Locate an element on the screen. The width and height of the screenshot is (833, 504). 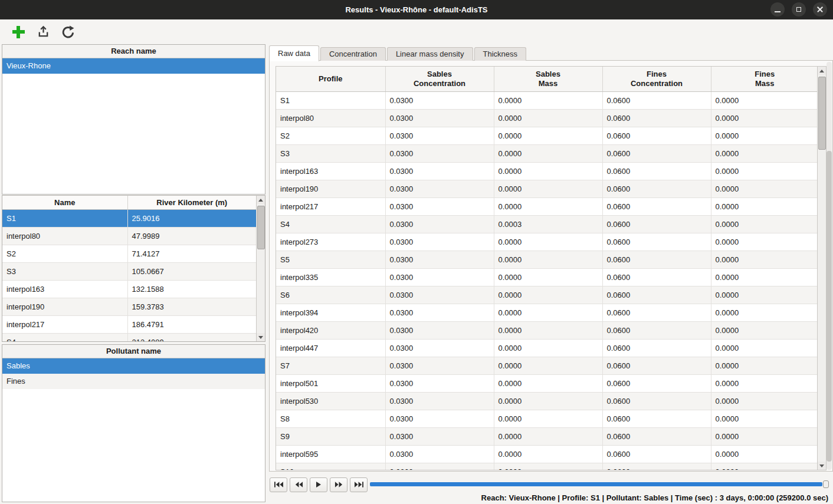
skip-to-end-button is located at coordinates (359, 485).